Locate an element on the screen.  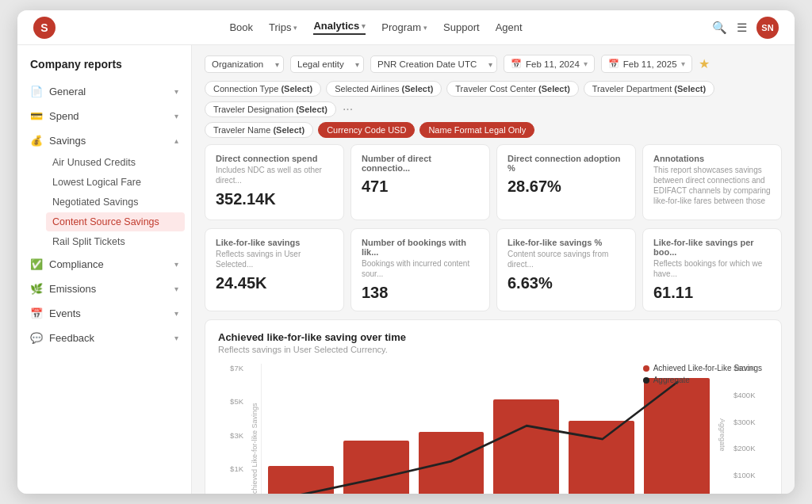
sidebar-item-rail-split: Rail Split Tickets is located at coordinates (116, 242).